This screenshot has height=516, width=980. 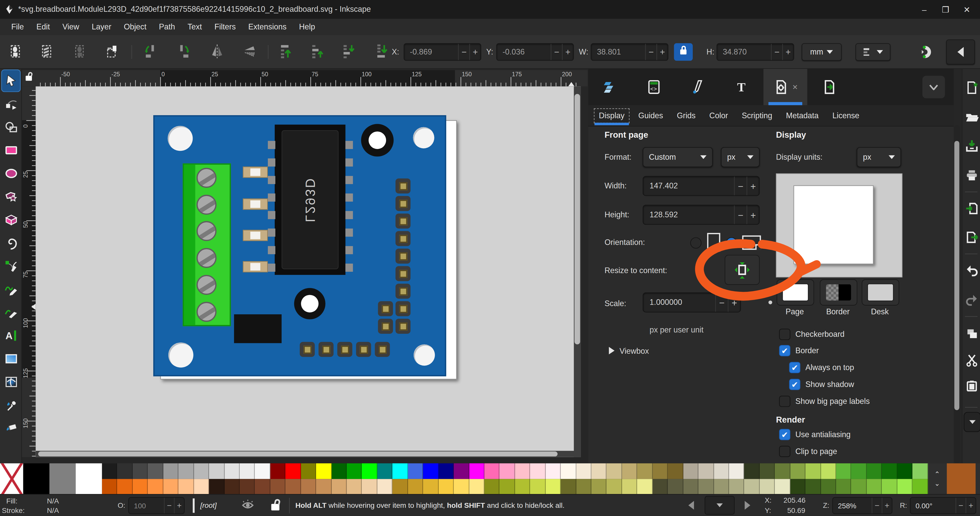 What do you see at coordinates (135, 27) in the screenshot?
I see `menu-object: Object` at bounding box center [135, 27].